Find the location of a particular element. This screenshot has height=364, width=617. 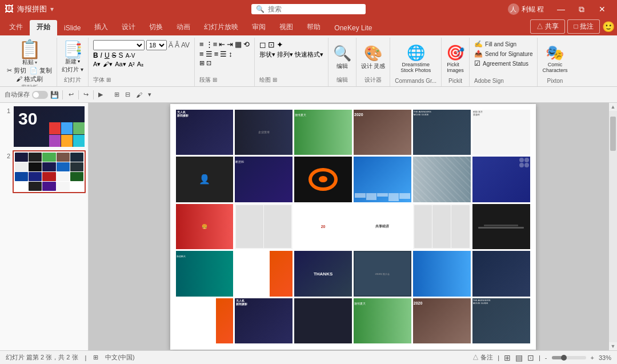

tab-animation: 动画 is located at coordinates (183, 27).